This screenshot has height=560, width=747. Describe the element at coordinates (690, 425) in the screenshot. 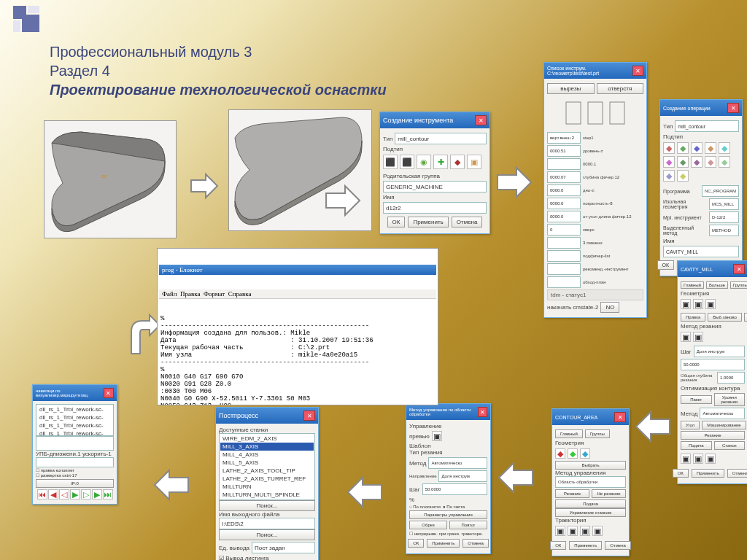

I see `corner-button: Угол` at that location.